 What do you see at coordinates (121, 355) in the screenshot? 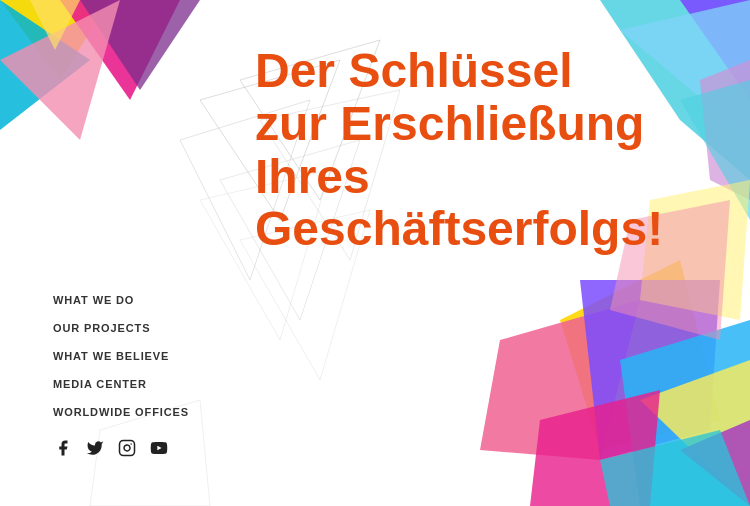
I see `sidebar-nav: WHAT WE DO OUR PROJECTS WHAT WE BELIEVE …` at bounding box center [121, 355].